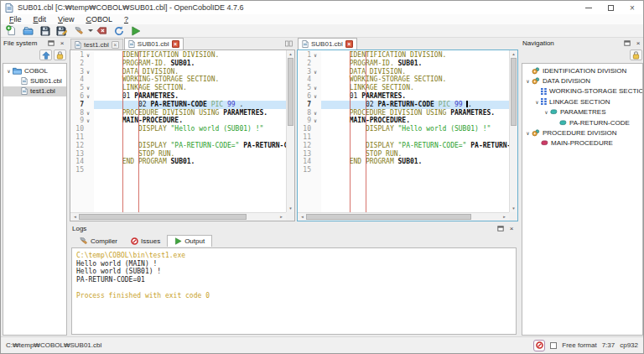 The image size is (644, 354). I want to click on run-button, so click(136, 30).